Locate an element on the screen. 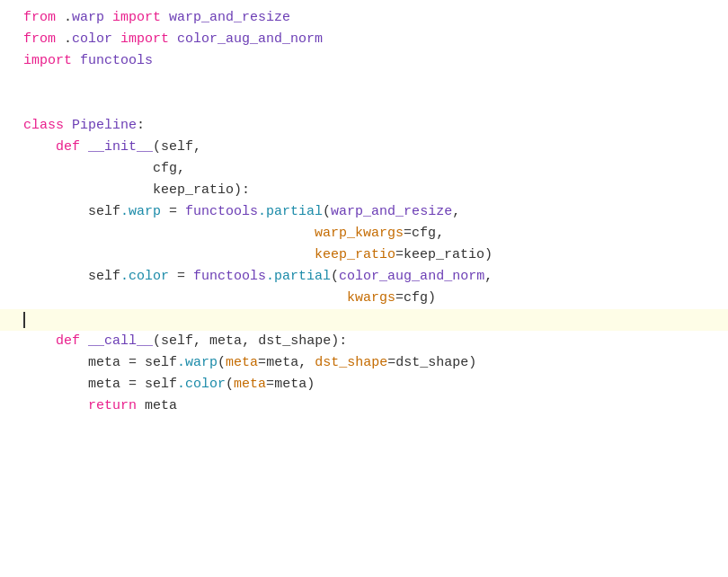  code-line: def __call__(self, meta, dst_shape): is located at coordinates (364, 342).